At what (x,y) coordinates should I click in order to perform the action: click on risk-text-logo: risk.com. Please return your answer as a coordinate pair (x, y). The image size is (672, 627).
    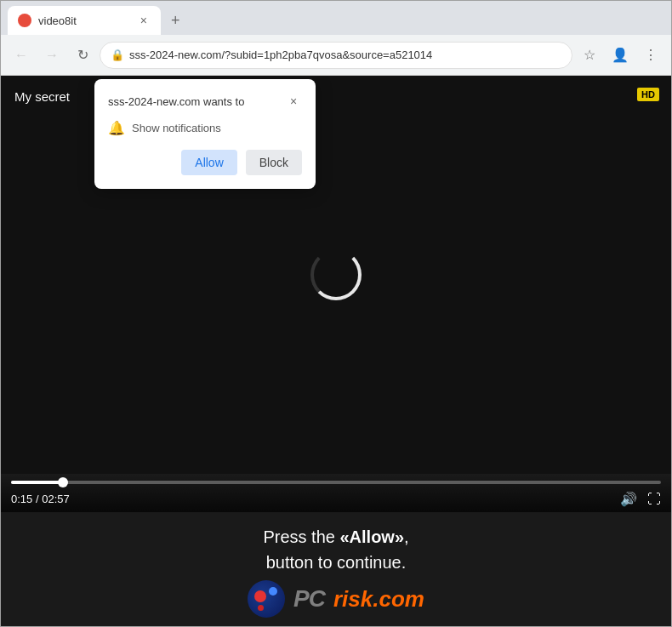
    Looking at the image, I should click on (379, 599).